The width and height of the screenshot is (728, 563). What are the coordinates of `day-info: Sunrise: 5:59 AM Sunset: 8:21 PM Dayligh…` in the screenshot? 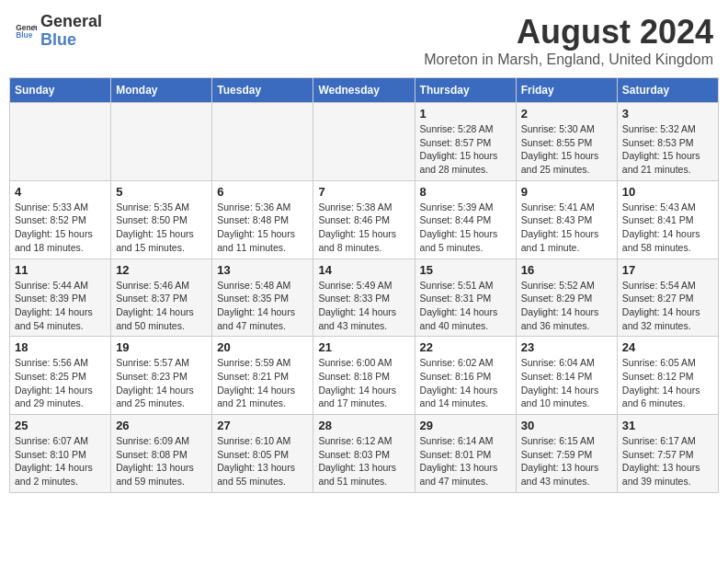 It's located at (263, 383).